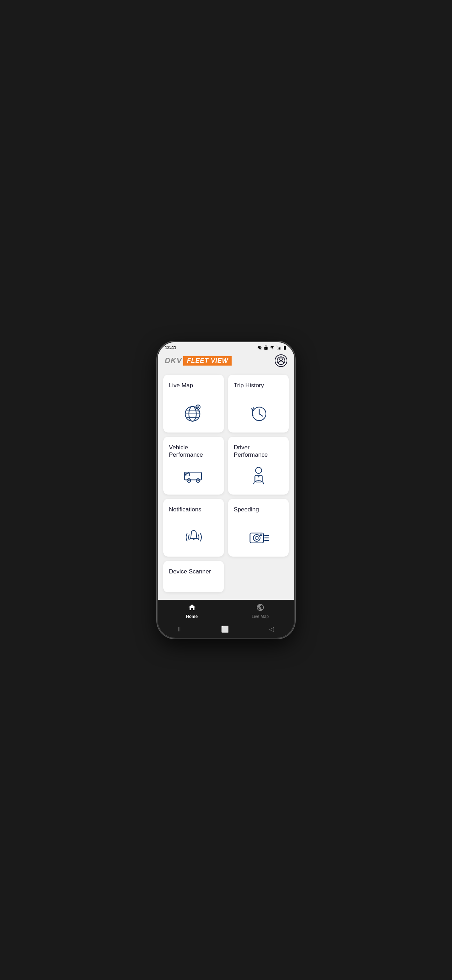 The width and height of the screenshot is (452, 980). Describe the element at coordinates (272, 629) in the screenshot. I see `android-back-btn: ◁` at that location.